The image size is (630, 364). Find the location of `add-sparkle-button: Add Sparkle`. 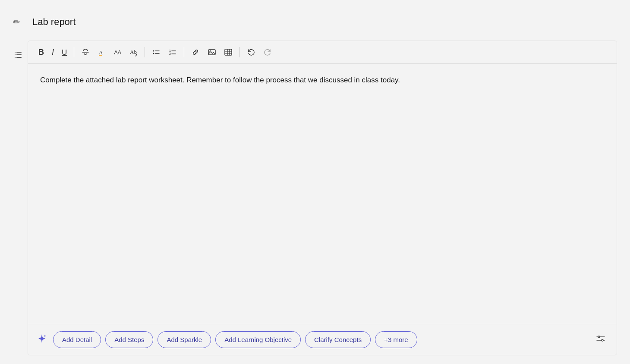

add-sparkle-button: Add Sparkle is located at coordinates (184, 340).